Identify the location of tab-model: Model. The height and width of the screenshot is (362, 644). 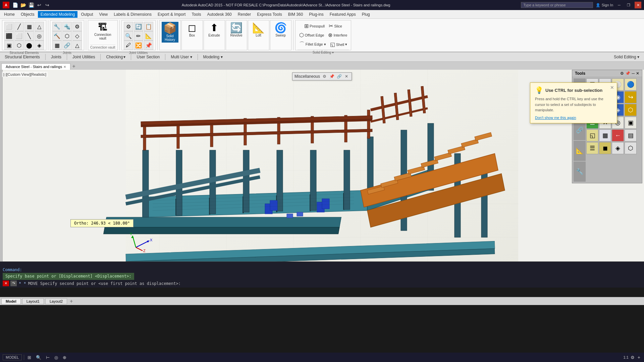
(11, 301).